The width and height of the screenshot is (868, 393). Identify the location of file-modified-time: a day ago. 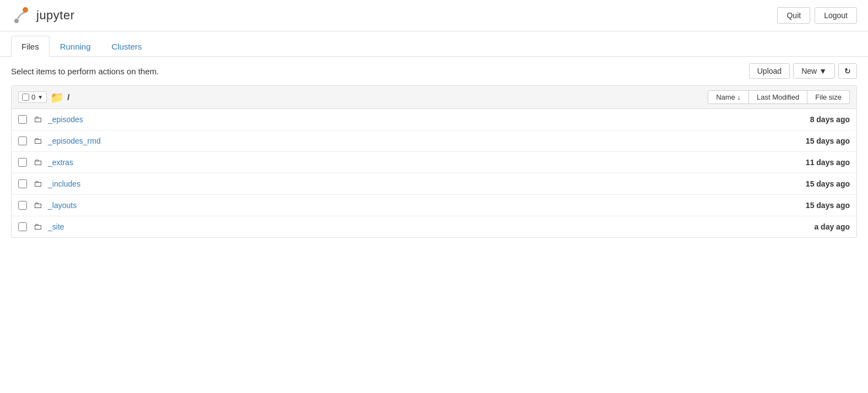
(800, 227).